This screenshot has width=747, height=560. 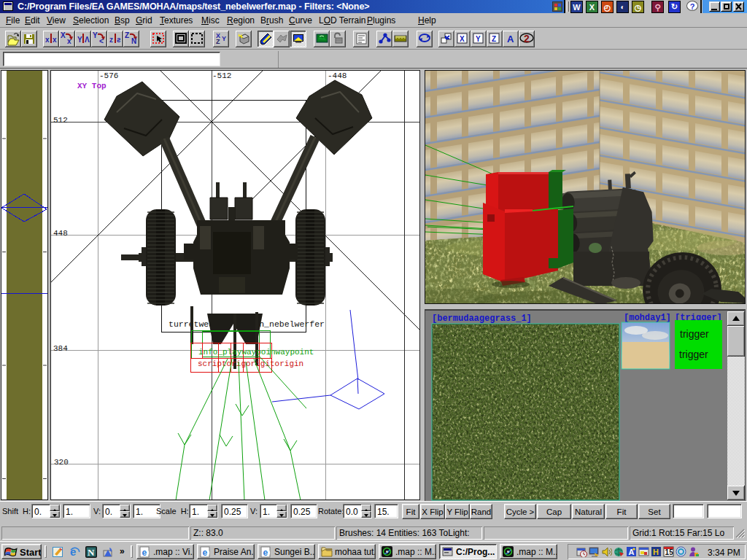 What do you see at coordinates (92, 86) in the screenshot?
I see `svg-text: XY Top` at bounding box center [92, 86].